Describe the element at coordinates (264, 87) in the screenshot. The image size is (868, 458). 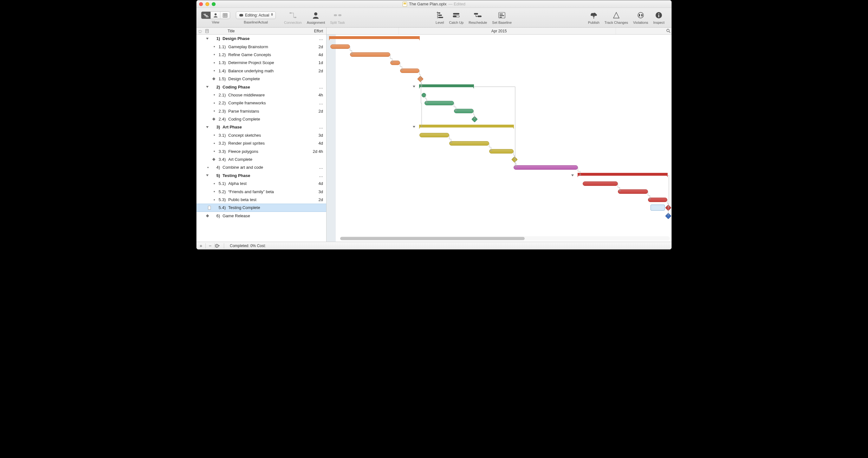
I see `task-title: Coding Phase` at that location.